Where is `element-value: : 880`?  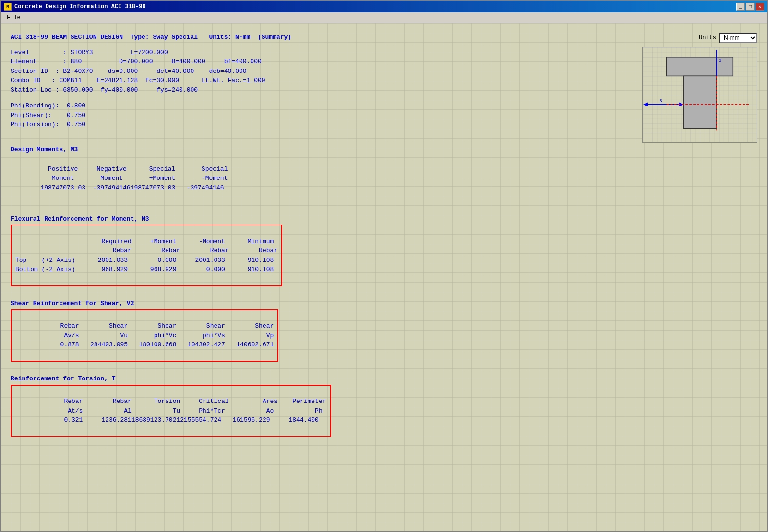
element-value: : 880 is located at coordinates (72, 61).